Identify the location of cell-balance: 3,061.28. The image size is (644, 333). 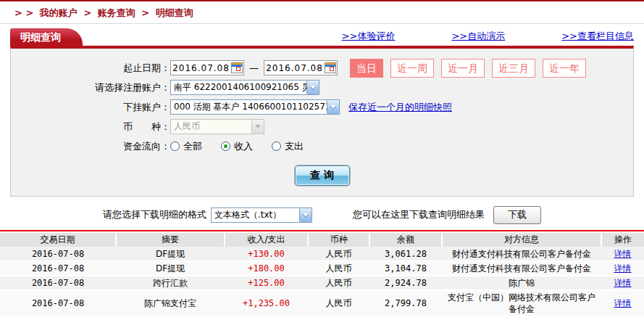
(406, 254).